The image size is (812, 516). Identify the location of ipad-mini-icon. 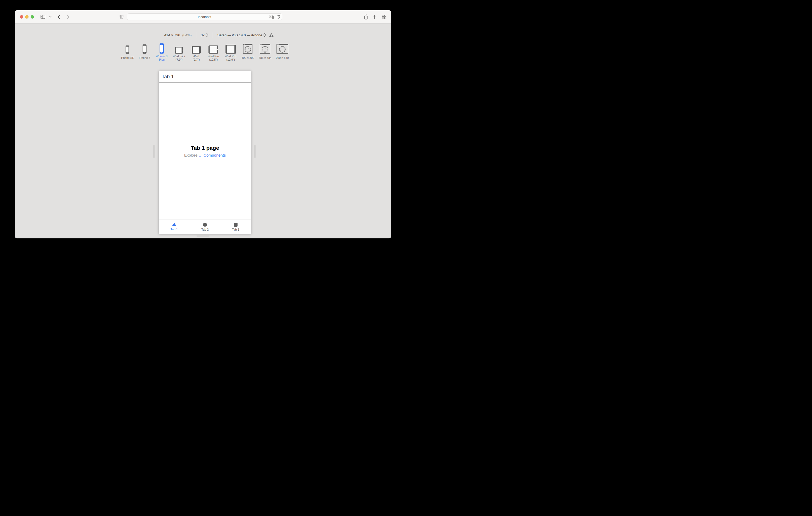
(179, 49).